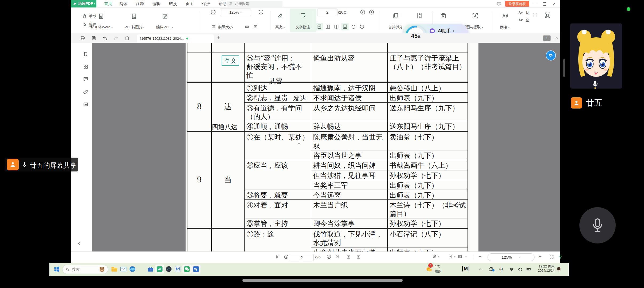 This screenshot has height=288, width=644. What do you see at coordinates (560, 257) in the screenshot?
I see `pin-icon` at bounding box center [560, 257].